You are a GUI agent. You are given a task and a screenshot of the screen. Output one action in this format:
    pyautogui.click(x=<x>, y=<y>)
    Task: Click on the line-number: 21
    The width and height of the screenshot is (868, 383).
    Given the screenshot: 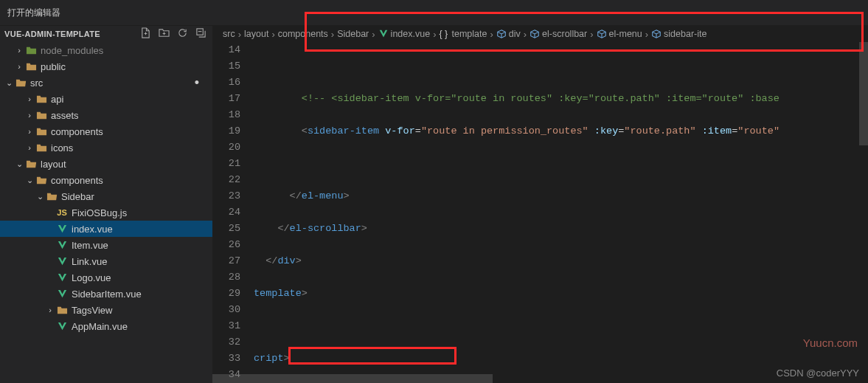 What is the action you would take?
    pyautogui.click(x=226, y=164)
    